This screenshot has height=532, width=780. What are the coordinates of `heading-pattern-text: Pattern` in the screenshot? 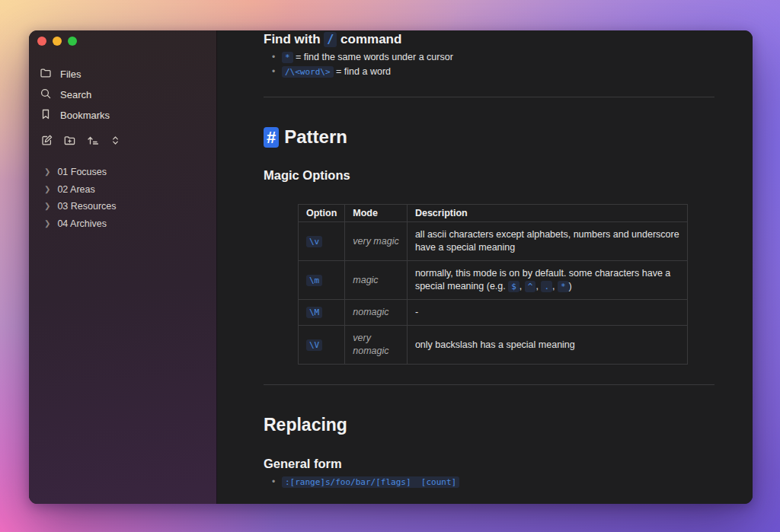 It's located at (315, 137).